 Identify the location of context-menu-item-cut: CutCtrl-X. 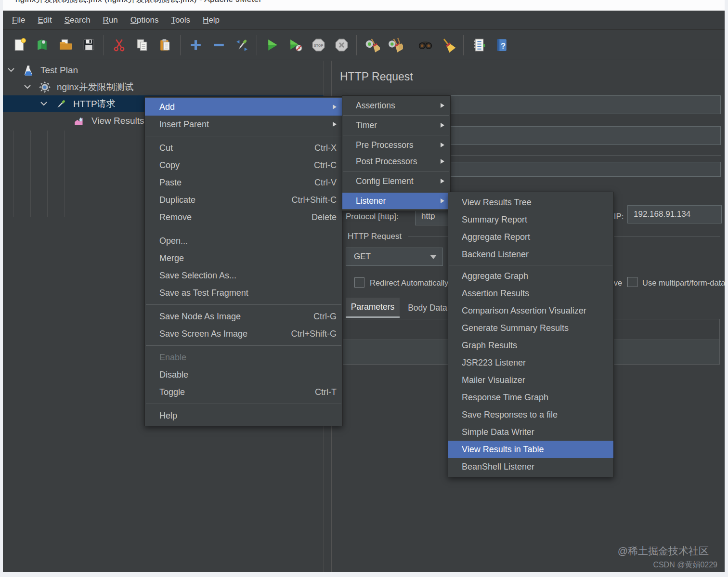
(244, 148).